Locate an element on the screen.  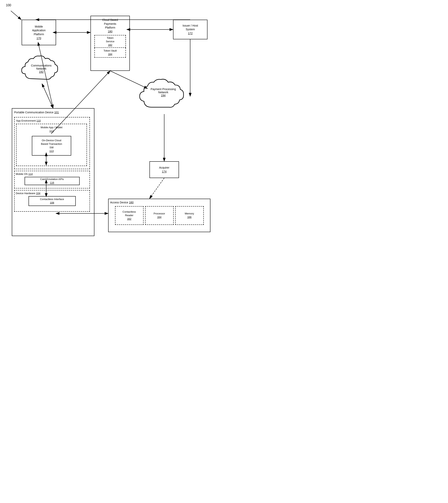
acquirer-label: Acquirer174 is located at coordinates (164, 170).